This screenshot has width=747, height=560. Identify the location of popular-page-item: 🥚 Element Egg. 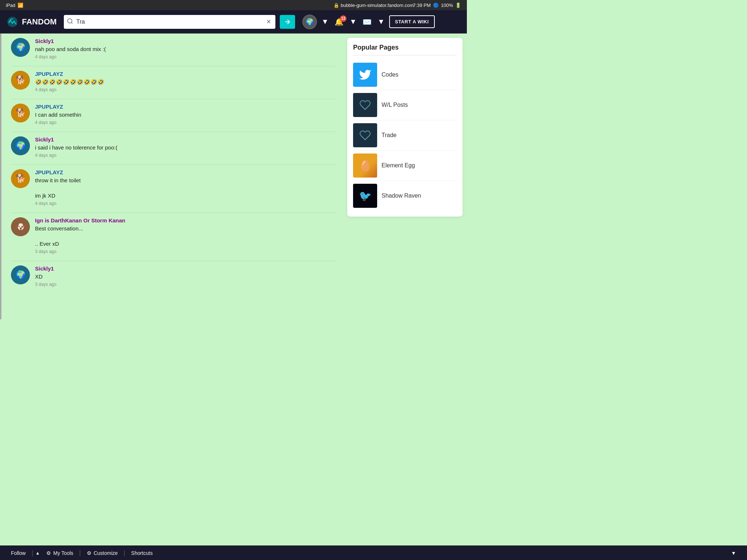
(405, 166).